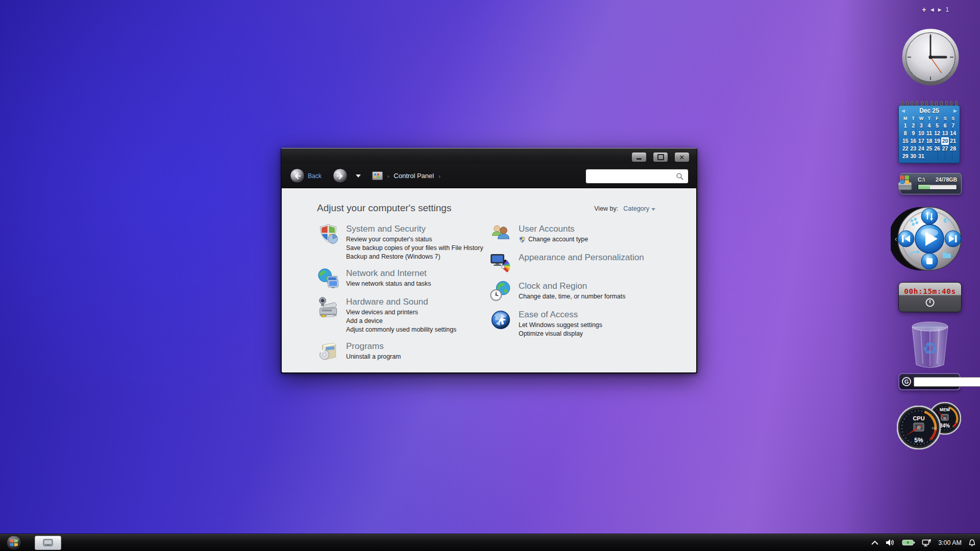 This screenshot has width=980, height=551. Describe the element at coordinates (955, 111) in the screenshot. I see `calendar-next-icon: ▶` at that location.